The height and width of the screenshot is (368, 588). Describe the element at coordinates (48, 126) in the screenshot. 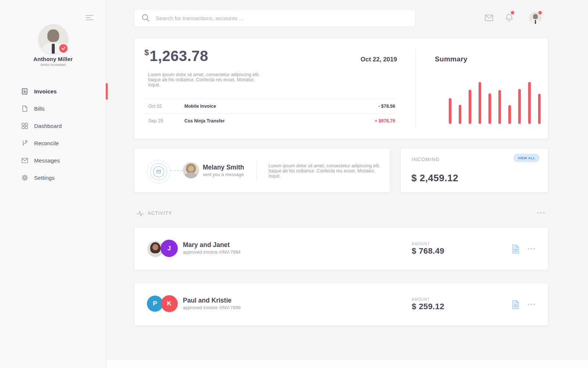

I see `sidebar-item-label: Dashboard` at that location.